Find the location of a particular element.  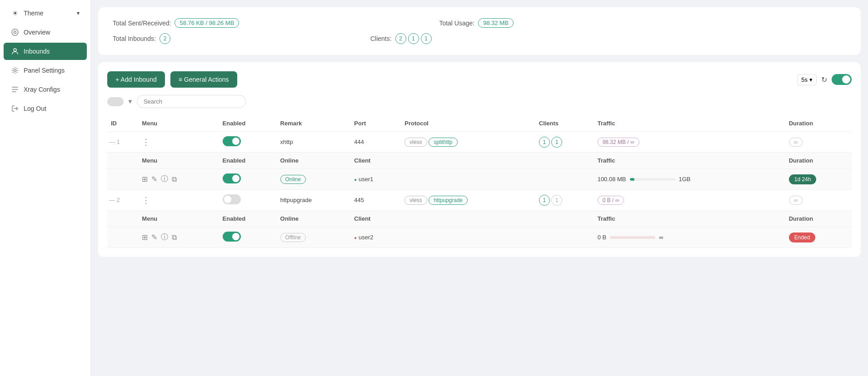

cell-protocol: vless splithttp is located at coordinates (468, 142).